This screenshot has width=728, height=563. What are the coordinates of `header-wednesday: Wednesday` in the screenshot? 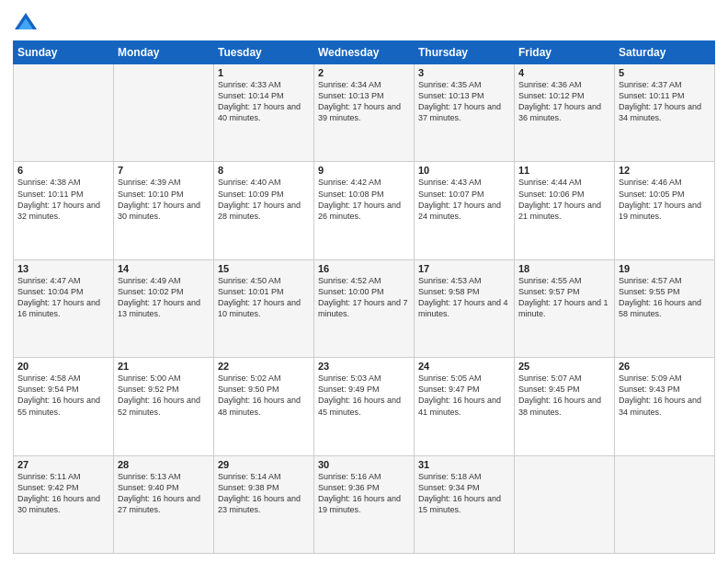 It's located at (364, 53).